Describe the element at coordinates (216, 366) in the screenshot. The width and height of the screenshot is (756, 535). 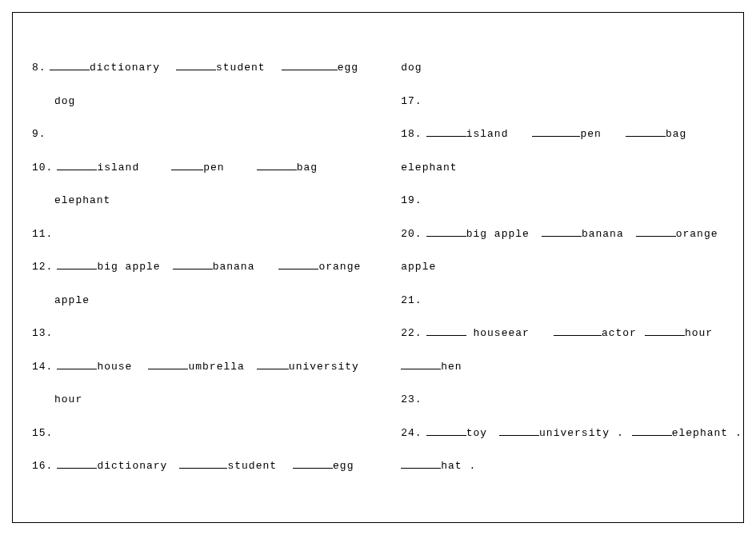
I see `word-text: umbrella` at that location.